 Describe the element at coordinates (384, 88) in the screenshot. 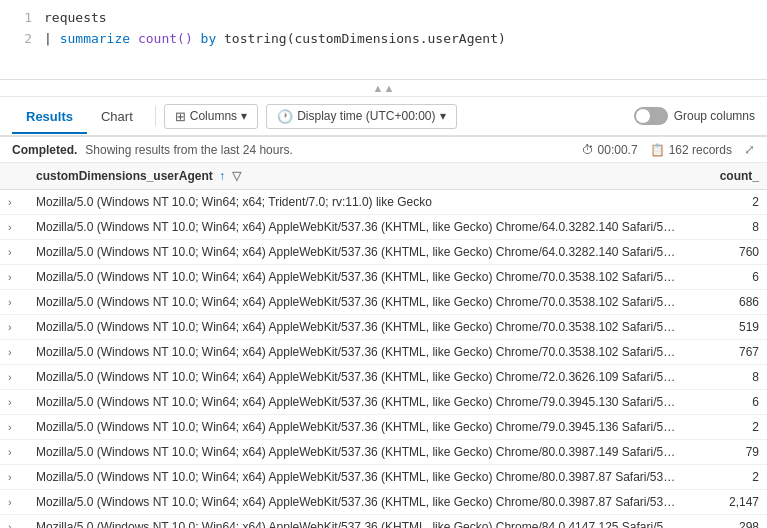

I see `query-collapse-icon: ▲▲` at that location.